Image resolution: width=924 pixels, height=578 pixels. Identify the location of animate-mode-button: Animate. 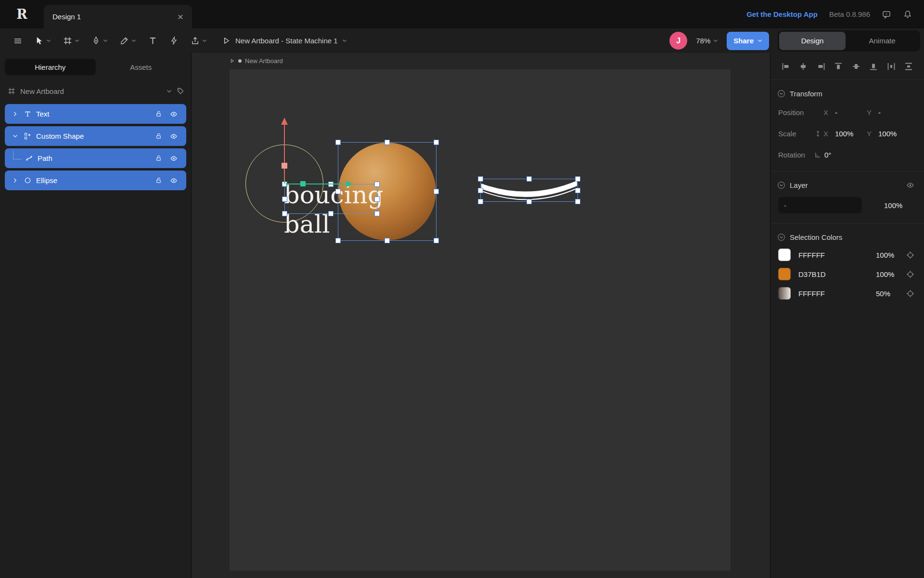
(882, 41).